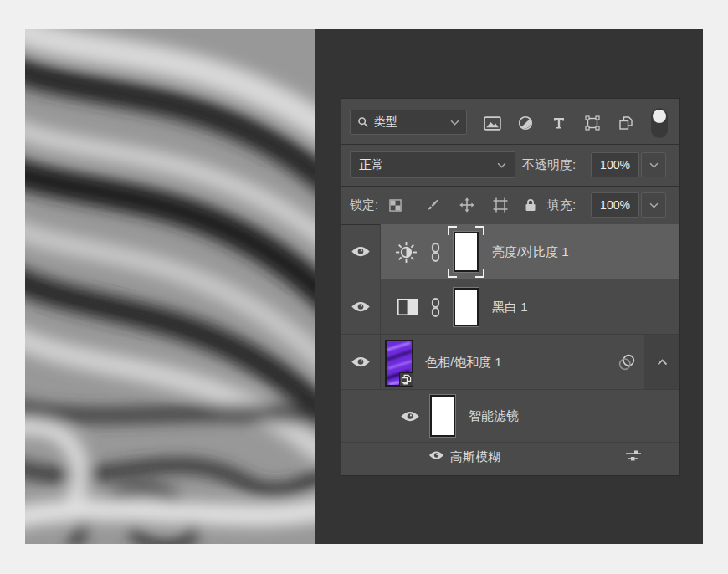  Describe the element at coordinates (407, 380) in the screenshot. I see `smart-object-badge-icon` at that location.